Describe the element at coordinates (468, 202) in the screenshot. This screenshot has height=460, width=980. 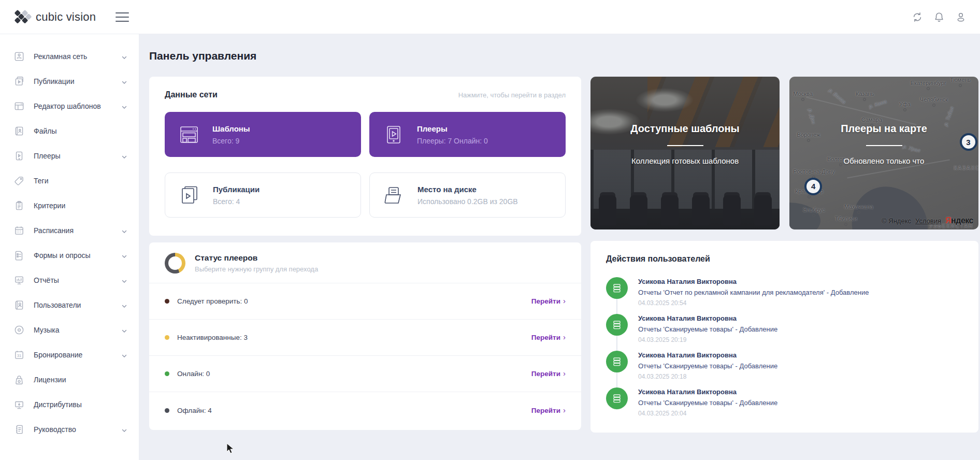
I see `tile-subtitle: Использовано 0.2GB из 20GB` at that location.